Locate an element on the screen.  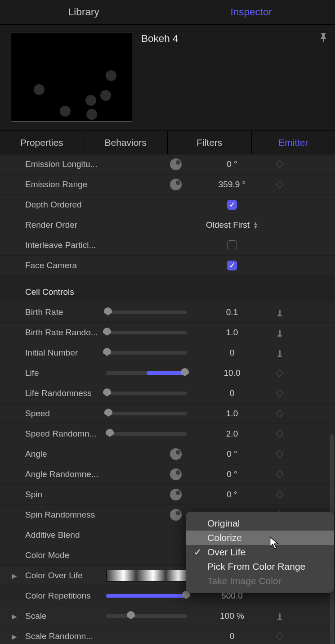
param-label: Emission Longitu... is located at coordinates (66, 164).